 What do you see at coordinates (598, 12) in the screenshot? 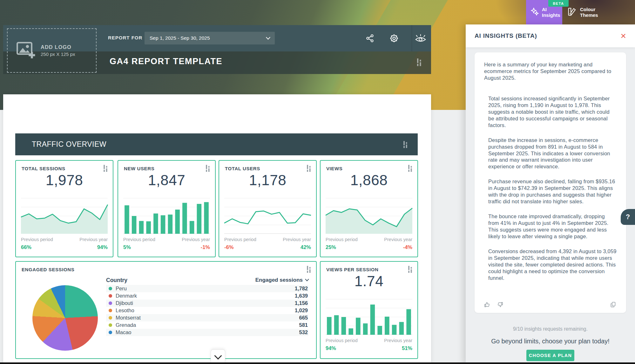
I see `colour-themes-button: Colour Themes` at bounding box center [598, 12].